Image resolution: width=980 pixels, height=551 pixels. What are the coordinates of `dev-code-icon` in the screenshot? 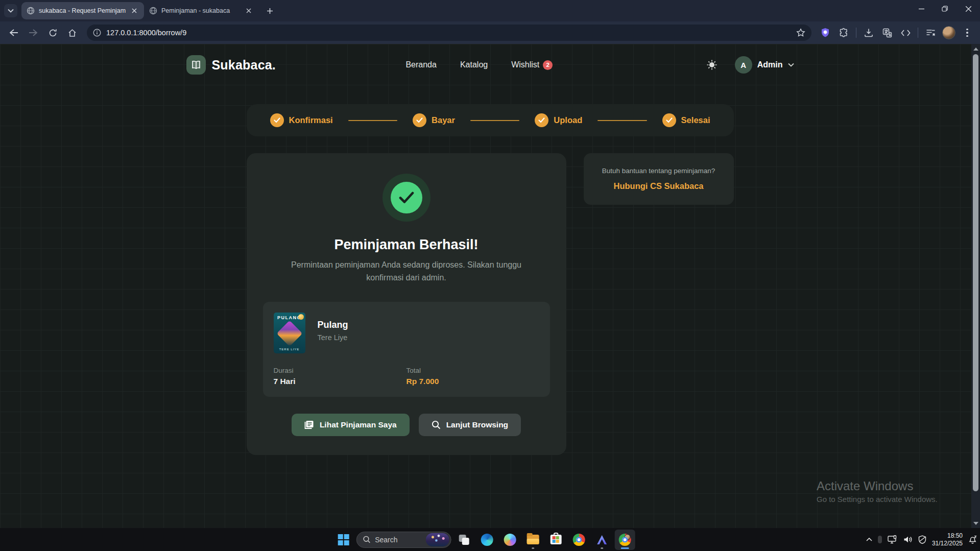 It's located at (905, 33).